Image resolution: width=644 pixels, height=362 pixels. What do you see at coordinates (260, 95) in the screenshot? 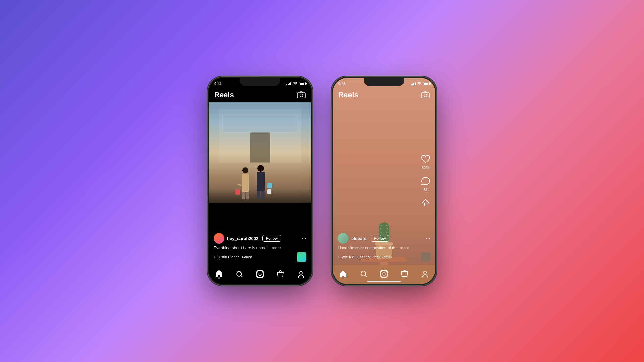
I see `app-header-1: Reels` at bounding box center [260, 95].